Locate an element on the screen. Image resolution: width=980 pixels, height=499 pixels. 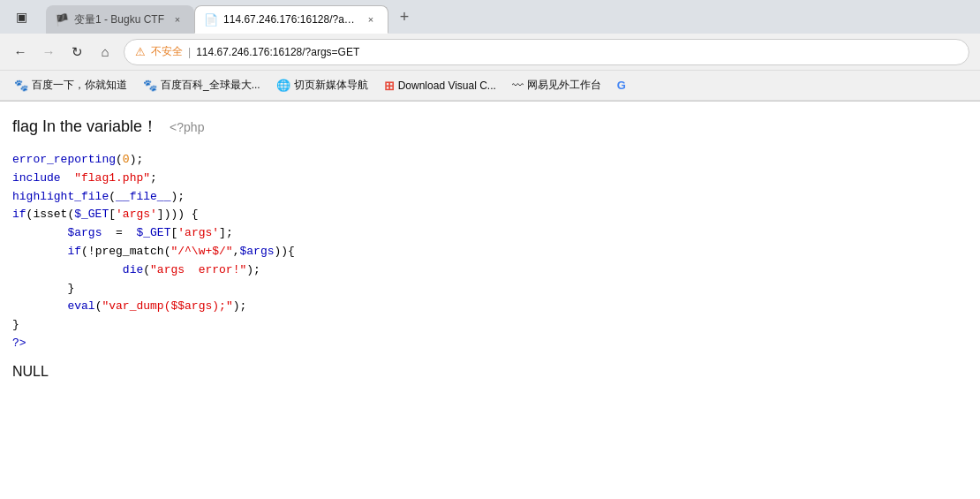
code-get: $_GET is located at coordinates (92, 214).